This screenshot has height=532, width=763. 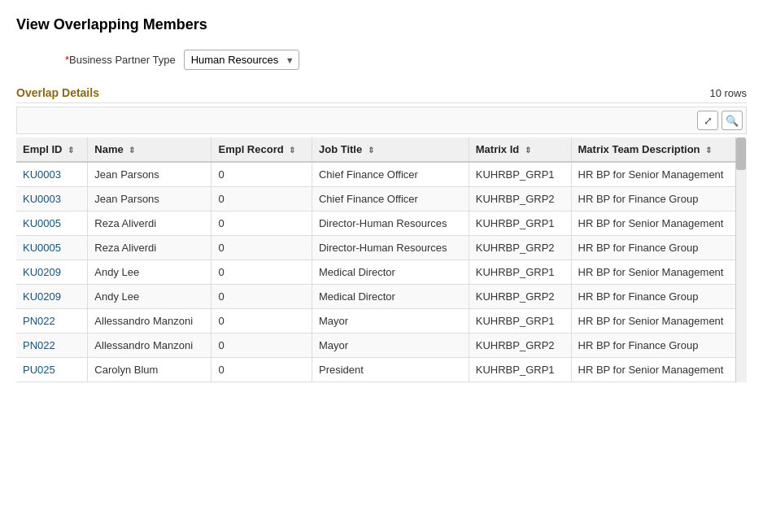 What do you see at coordinates (741, 154) in the screenshot?
I see `scrollbar-thumb` at bounding box center [741, 154].